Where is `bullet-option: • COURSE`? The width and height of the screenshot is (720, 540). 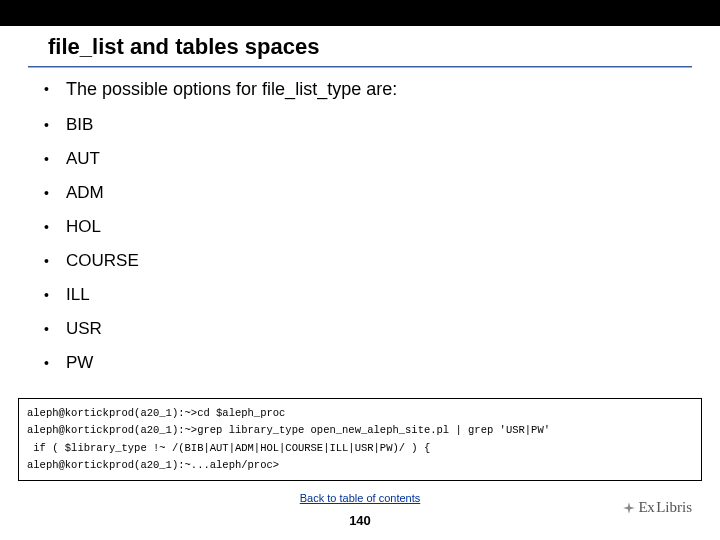 bullet-option: • COURSE is located at coordinates (360, 261).